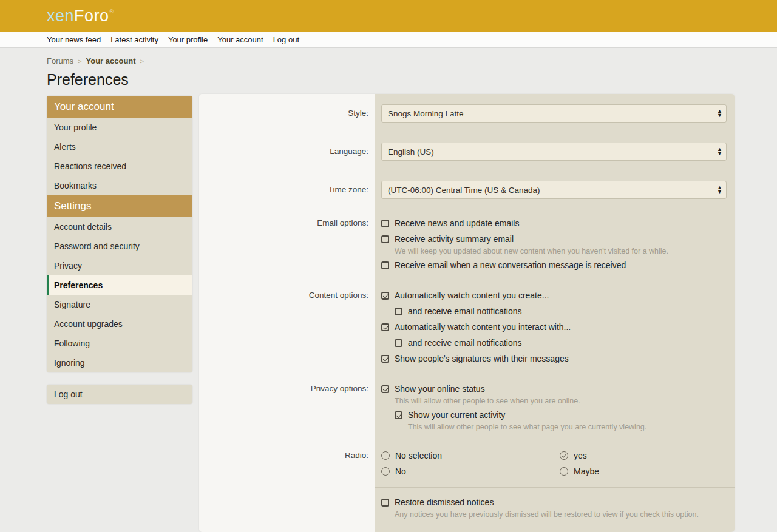 The image size is (777, 532). I want to click on logo-registered-mark: ®, so click(112, 12).